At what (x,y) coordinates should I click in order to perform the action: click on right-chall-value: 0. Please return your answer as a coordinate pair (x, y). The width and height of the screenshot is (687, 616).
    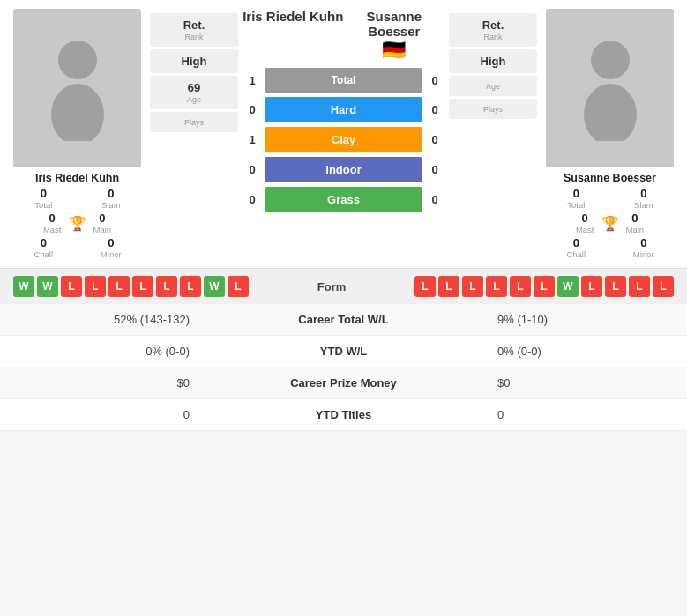
    Looking at the image, I should click on (577, 243).